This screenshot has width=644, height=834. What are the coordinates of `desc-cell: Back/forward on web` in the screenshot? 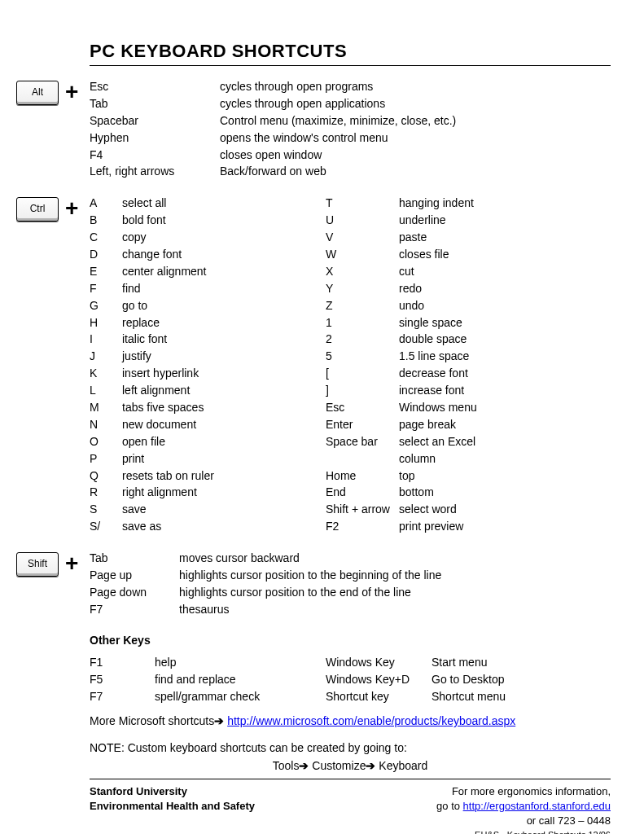 It's located at (415, 173).